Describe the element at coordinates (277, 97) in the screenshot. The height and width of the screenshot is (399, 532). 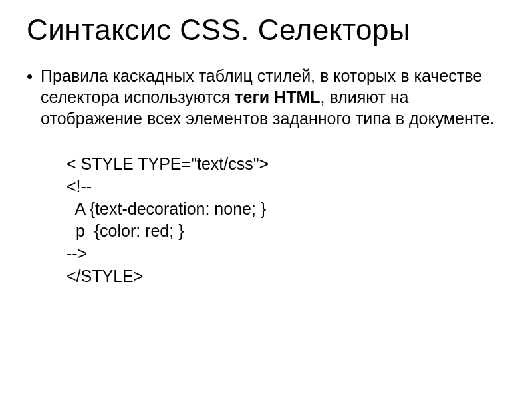
I see `paragraph-bold: теги HTML` at that location.